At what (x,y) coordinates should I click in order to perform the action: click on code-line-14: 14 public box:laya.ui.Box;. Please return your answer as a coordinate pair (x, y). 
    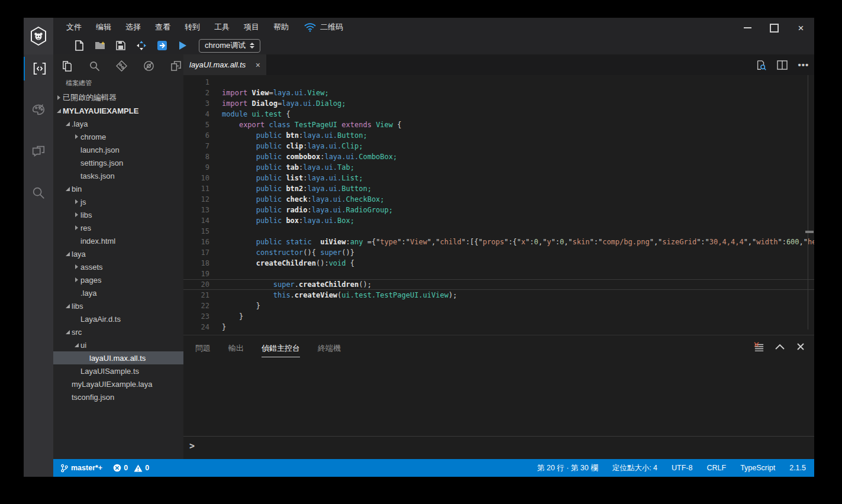
    Looking at the image, I should click on (499, 221).